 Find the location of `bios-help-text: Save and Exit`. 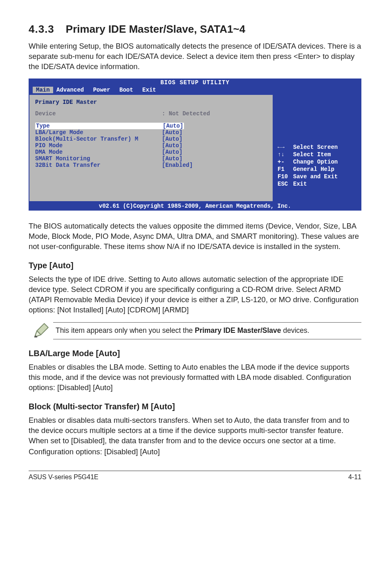

bios-help-text: Save and Exit is located at coordinates (316, 177).